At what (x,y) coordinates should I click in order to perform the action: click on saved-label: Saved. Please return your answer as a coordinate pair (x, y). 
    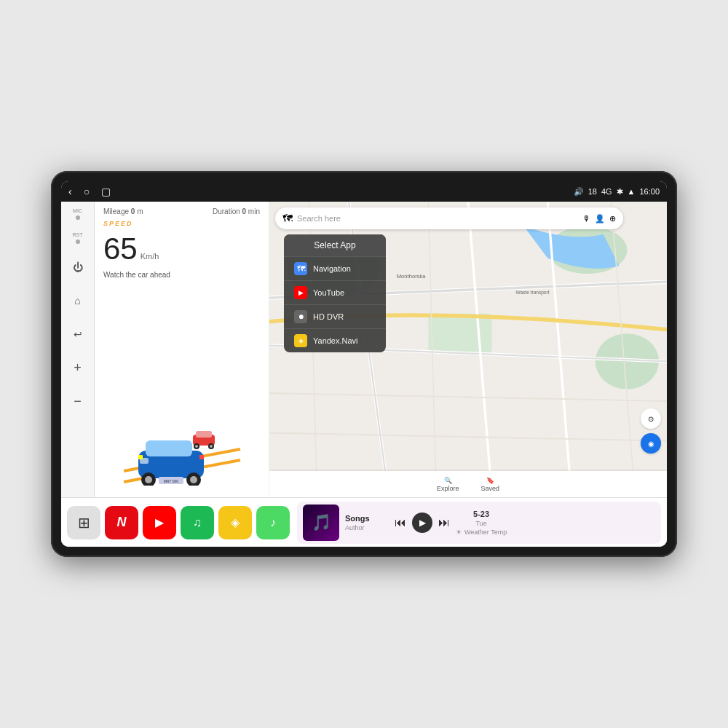
    Looking at the image, I should click on (490, 488).